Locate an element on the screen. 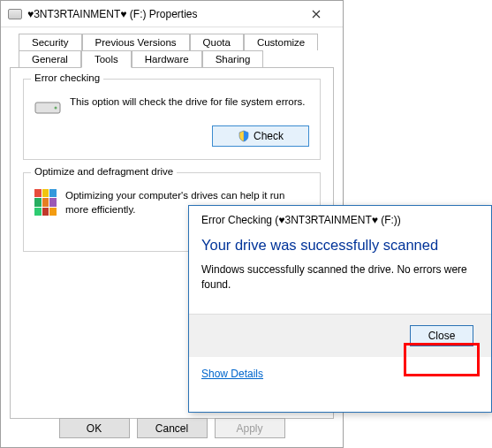  error-checking-legend: Error checking is located at coordinates (67, 78).